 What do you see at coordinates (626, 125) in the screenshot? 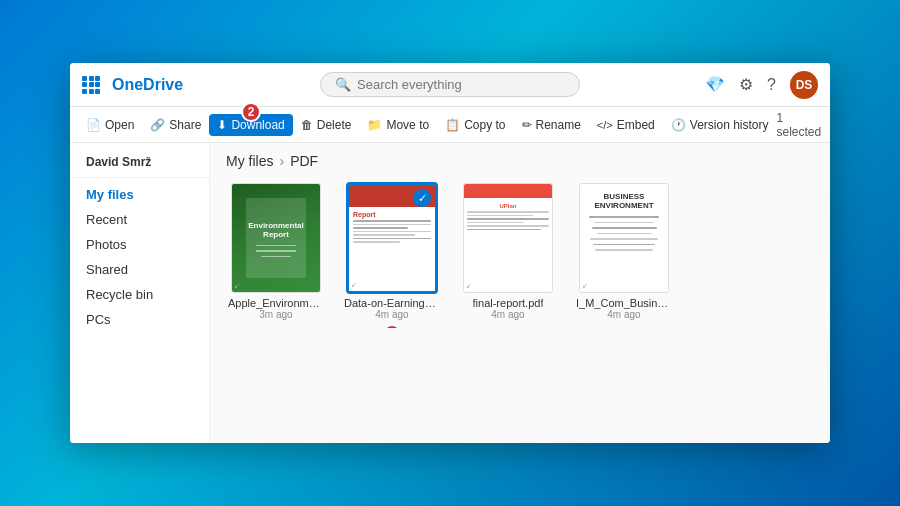
I see `embed-button: </> Embed` at bounding box center [626, 125].